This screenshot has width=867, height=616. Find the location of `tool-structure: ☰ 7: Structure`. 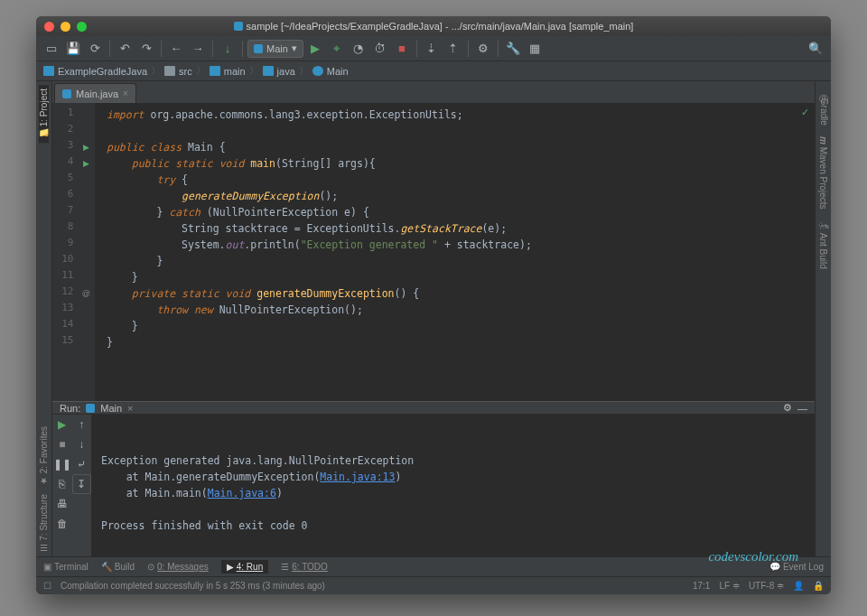

tool-structure: ☰ 7: Structure is located at coordinates (43, 524).